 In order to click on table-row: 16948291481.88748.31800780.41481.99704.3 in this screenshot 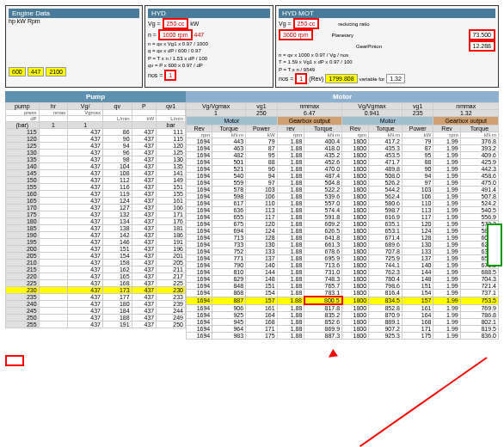, I will do `click(342, 279)`.